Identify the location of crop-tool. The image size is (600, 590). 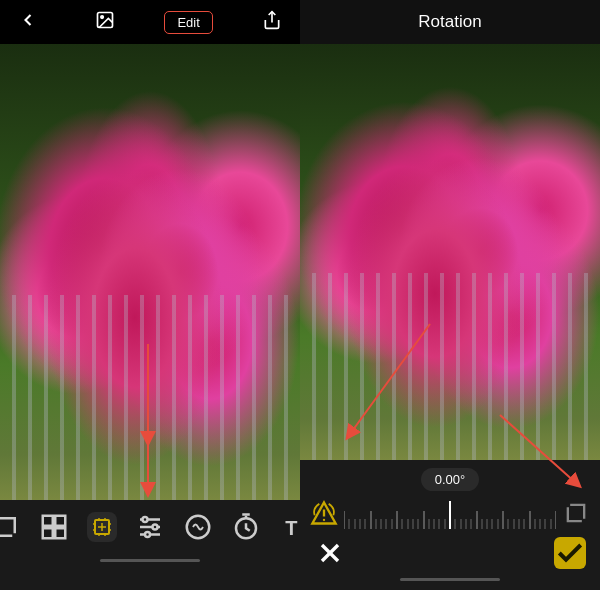
(10, 527).